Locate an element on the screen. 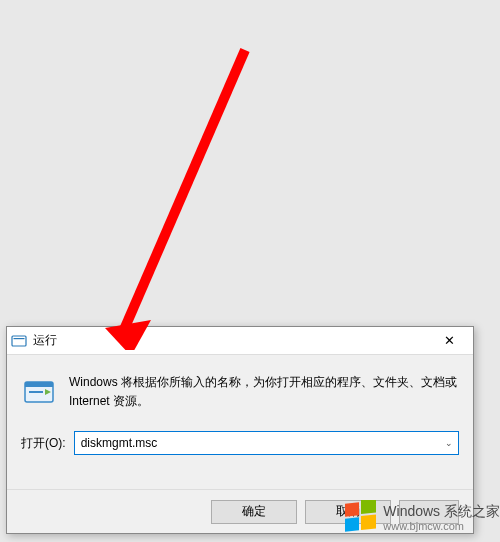 Image resolution: width=500 pixels, height=542 pixels. titlebar: 运行 ✕ is located at coordinates (240, 341).